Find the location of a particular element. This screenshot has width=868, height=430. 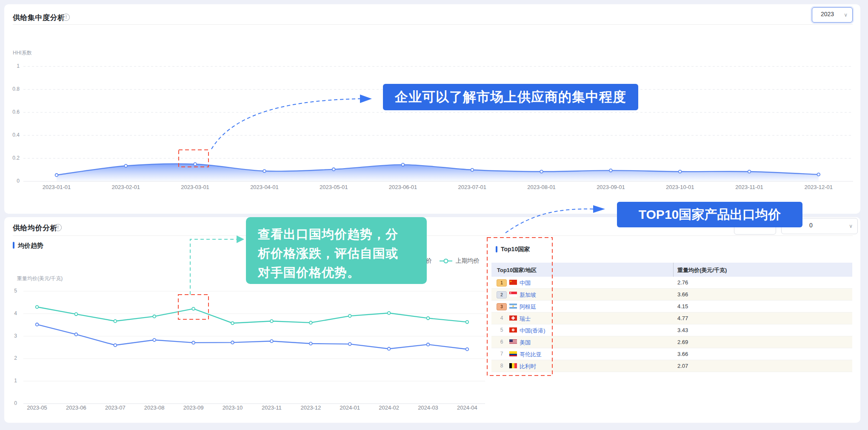

x-axis-tick: 2024-01 is located at coordinates (350, 408).